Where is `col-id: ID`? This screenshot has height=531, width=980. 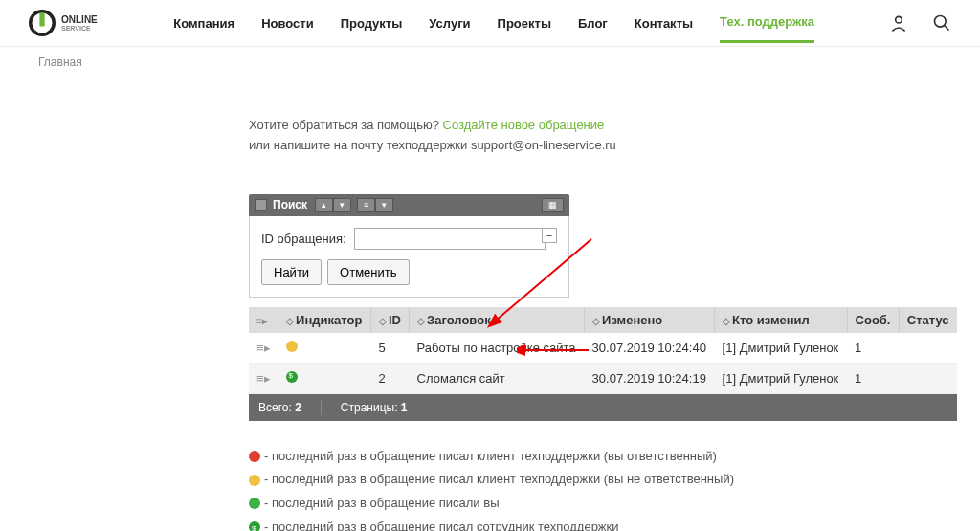 col-id: ID is located at coordinates (394, 320).